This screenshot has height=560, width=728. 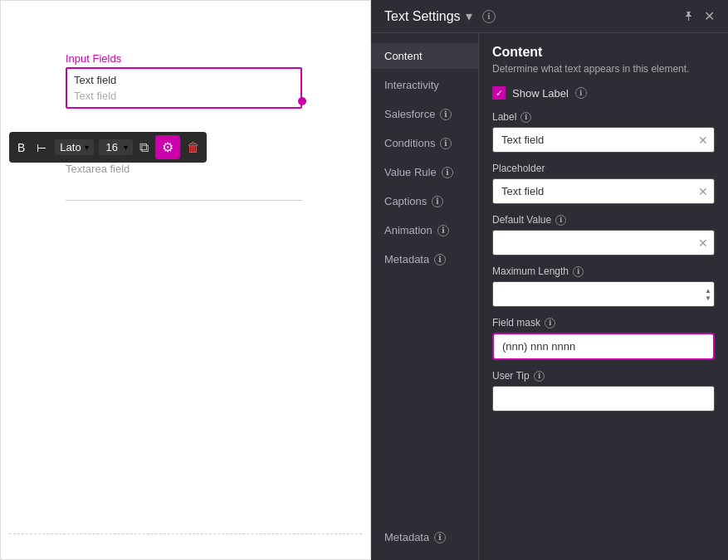 I want to click on captions-info-icon: ℹ, so click(x=437, y=202).